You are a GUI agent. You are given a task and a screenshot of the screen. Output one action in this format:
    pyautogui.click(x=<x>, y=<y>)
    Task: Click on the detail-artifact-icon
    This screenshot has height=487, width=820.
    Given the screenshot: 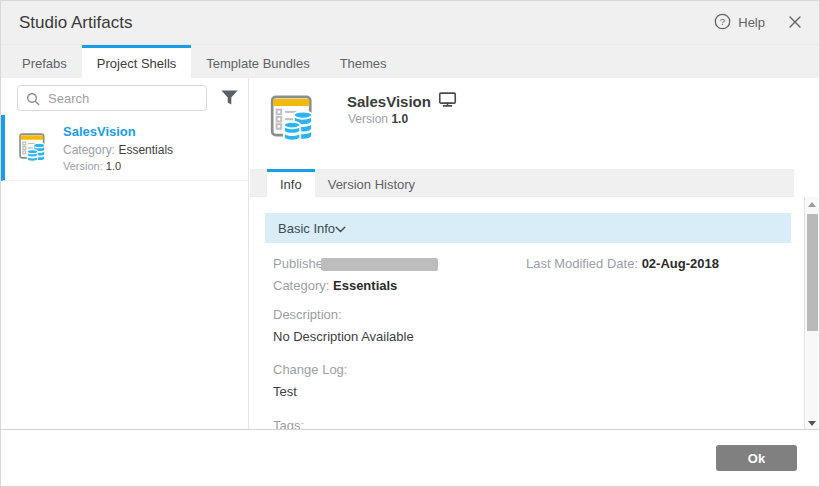 What is the action you would take?
    pyautogui.click(x=293, y=118)
    